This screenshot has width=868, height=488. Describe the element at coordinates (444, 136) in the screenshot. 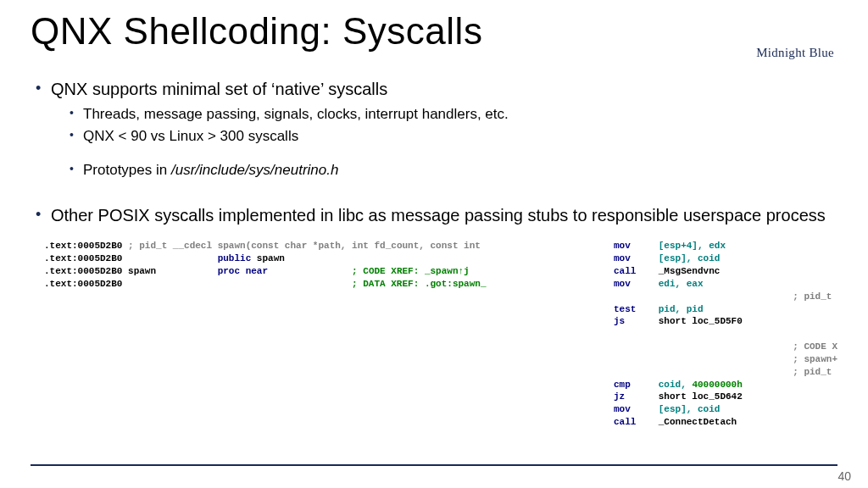

I see `bullet-1-2: QNX < 90 vs Linux > 300 syscalls` at that location.